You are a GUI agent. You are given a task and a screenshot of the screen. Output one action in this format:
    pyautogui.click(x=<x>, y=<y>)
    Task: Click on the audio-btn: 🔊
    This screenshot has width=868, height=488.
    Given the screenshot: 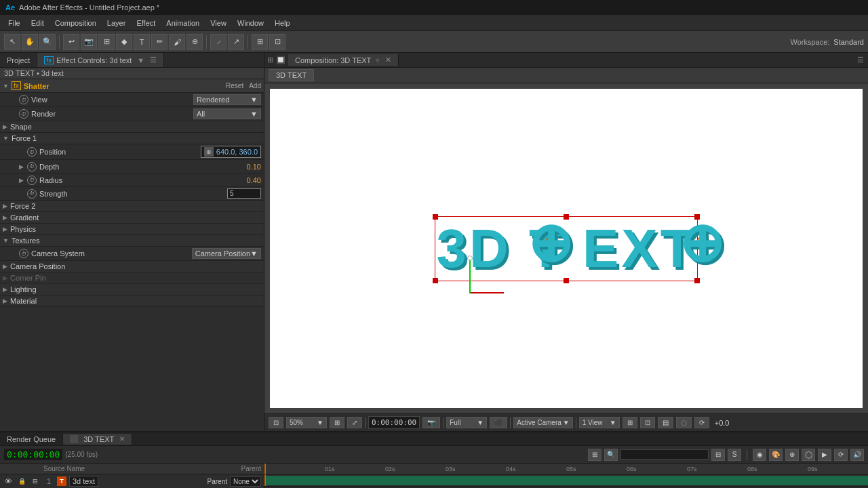 What is the action you would take?
    pyautogui.click(x=857, y=455)
    